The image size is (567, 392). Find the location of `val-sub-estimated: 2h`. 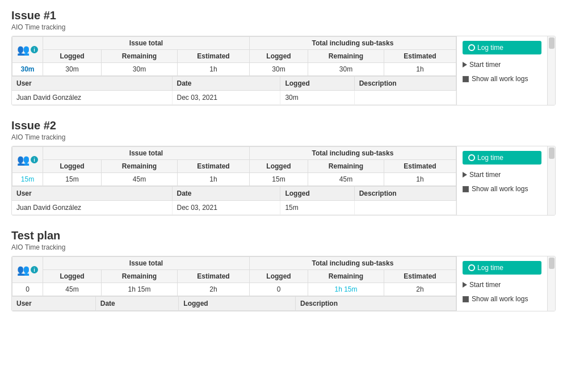

val-sub-estimated: 2h is located at coordinates (420, 289).